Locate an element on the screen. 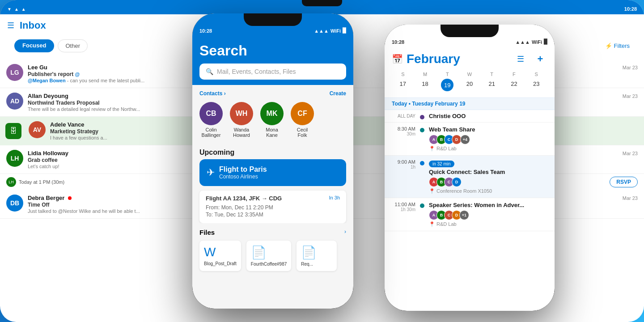 The width and height of the screenshot is (644, 322). contacts-section-header: Contacts › Create is located at coordinates (273, 92).